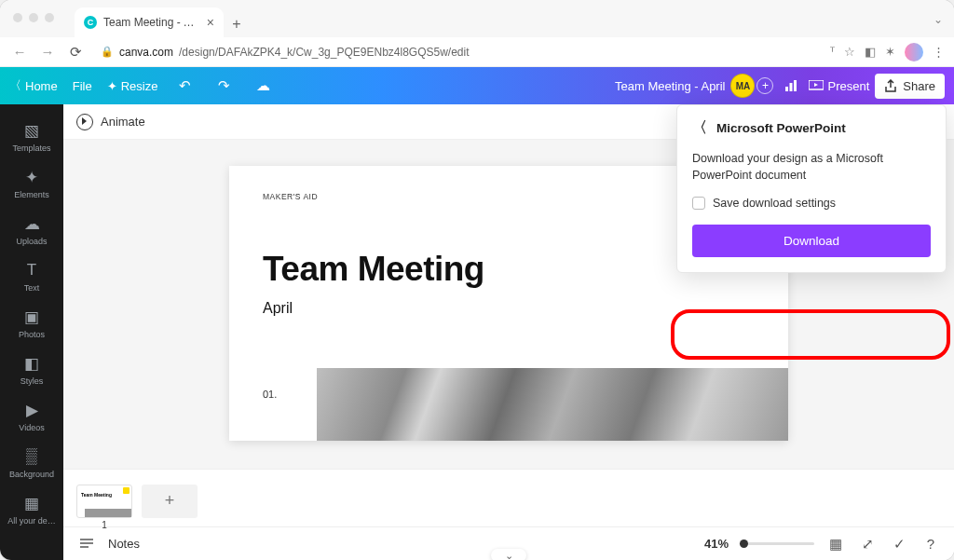 Image resolution: width=954 pixels, height=560 pixels. What do you see at coordinates (32, 323) in the screenshot?
I see `sidebar-item-photos: ▣Photos` at bounding box center [32, 323].